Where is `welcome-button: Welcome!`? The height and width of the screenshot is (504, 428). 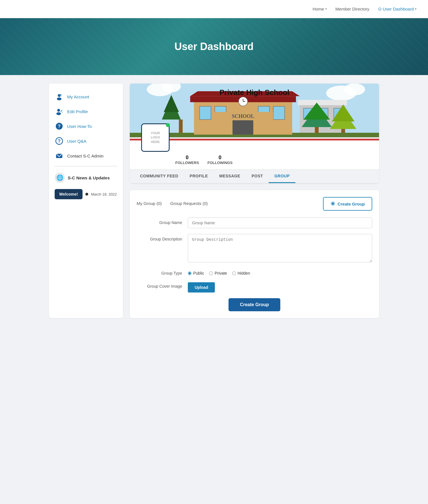 welcome-button: Welcome! is located at coordinates (69, 194).